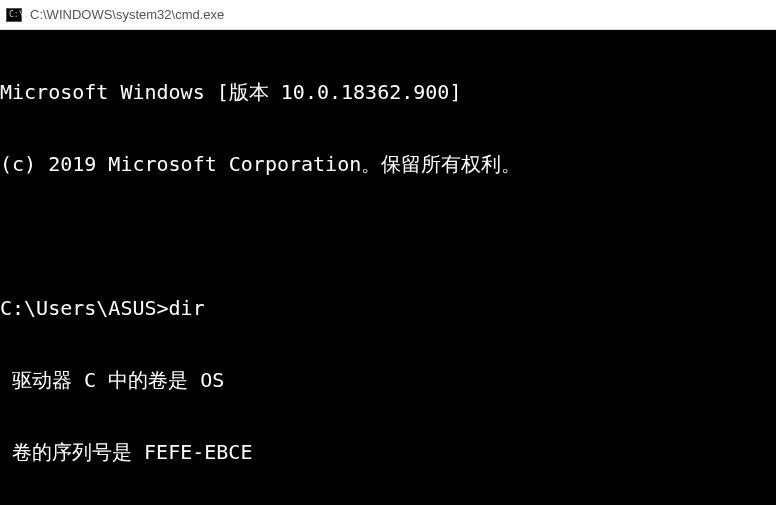 The width and height of the screenshot is (776, 505). Describe the element at coordinates (84, 308) in the screenshot. I see `prompt-text: C:\Users\ASUS>` at that location.